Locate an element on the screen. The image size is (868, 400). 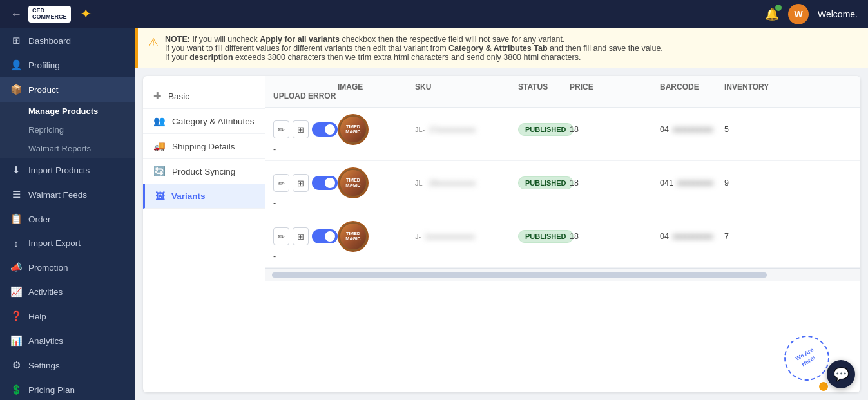
row2-sku-prefix: JL- is located at coordinates (420, 183).